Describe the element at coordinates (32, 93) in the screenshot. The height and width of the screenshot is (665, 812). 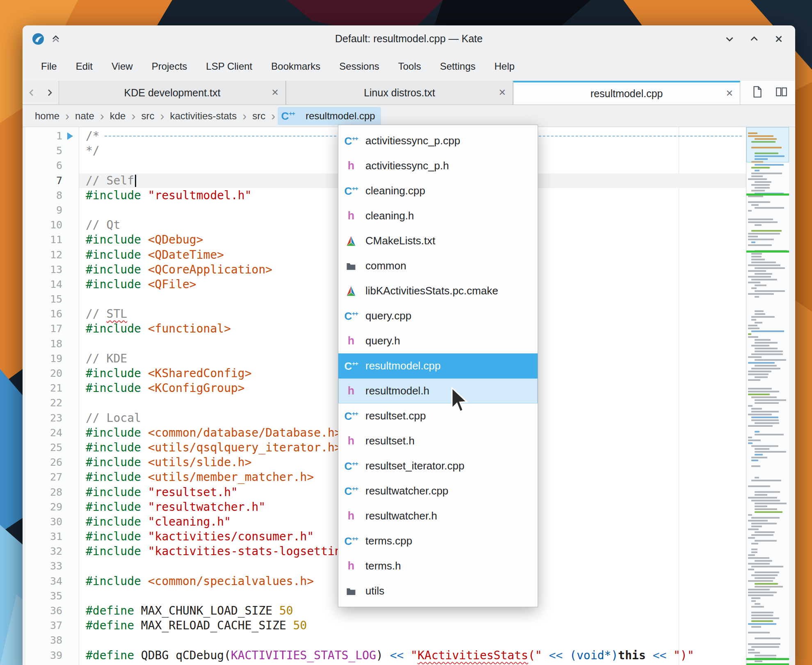
I see `tab-prev-button` at that location.